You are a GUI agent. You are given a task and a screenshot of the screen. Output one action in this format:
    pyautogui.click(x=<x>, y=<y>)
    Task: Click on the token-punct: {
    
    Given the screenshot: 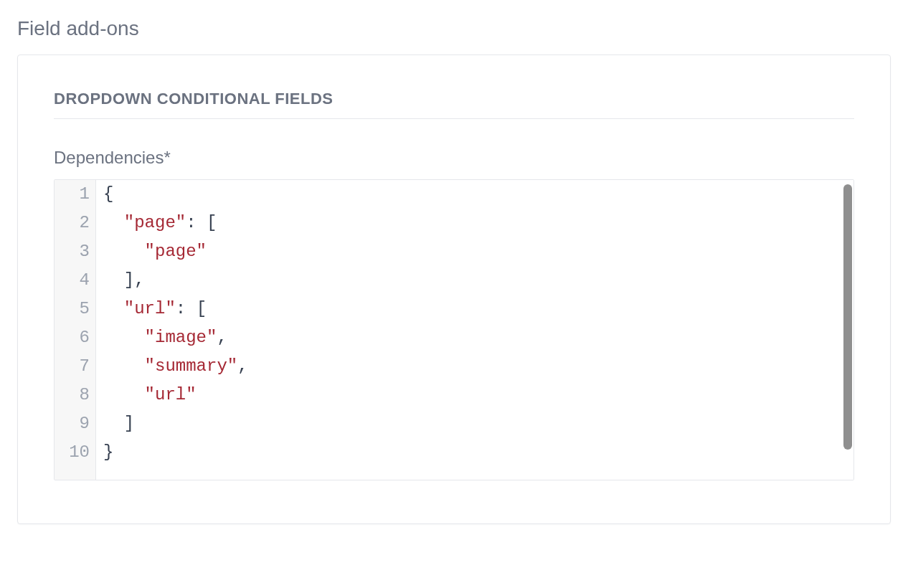 What is the action you would take?
    pyautogui.click(x=108, y=194)
    